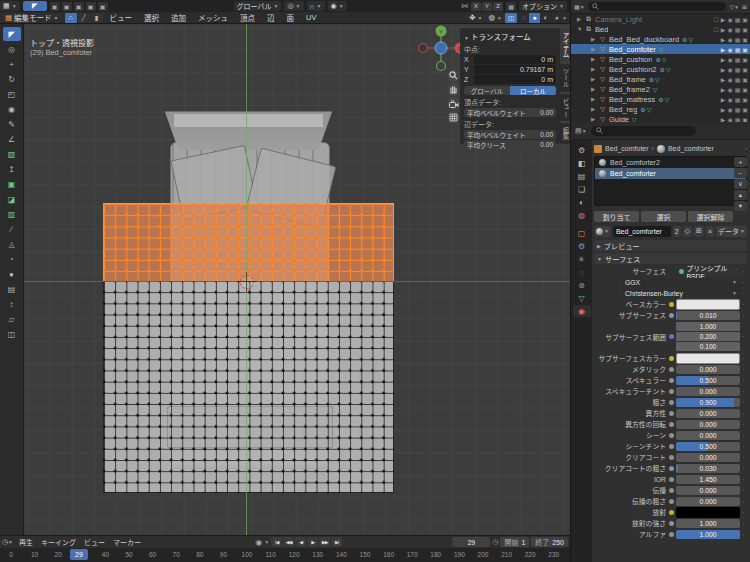 Image resolution: width=750 pixels, height=562 pixels. What do you see at coordinates (582, 233) in the screenshot?
I see `properties-tab-object: ▢` at bounding box center [582, 233].